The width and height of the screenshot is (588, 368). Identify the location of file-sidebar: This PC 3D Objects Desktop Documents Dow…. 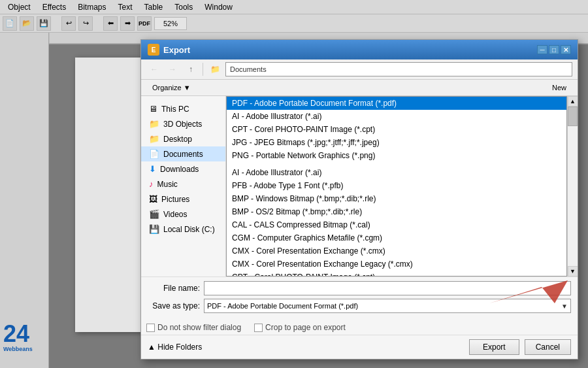
(184, 186).